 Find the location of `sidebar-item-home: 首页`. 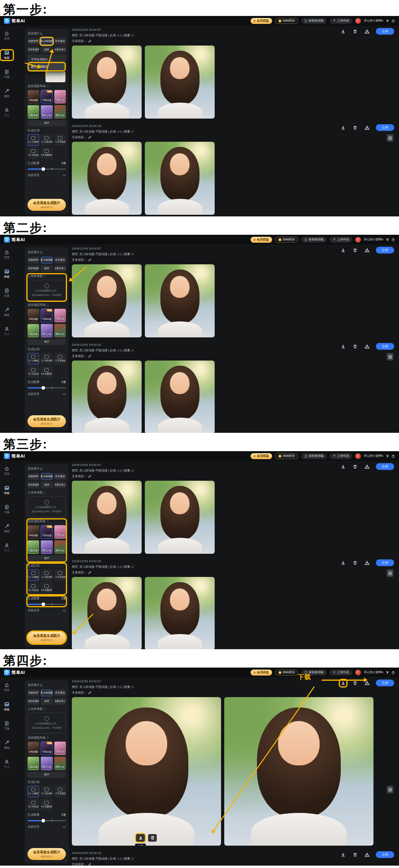

sidebar-item-home: 首页 is located at coordinates (7, 255).